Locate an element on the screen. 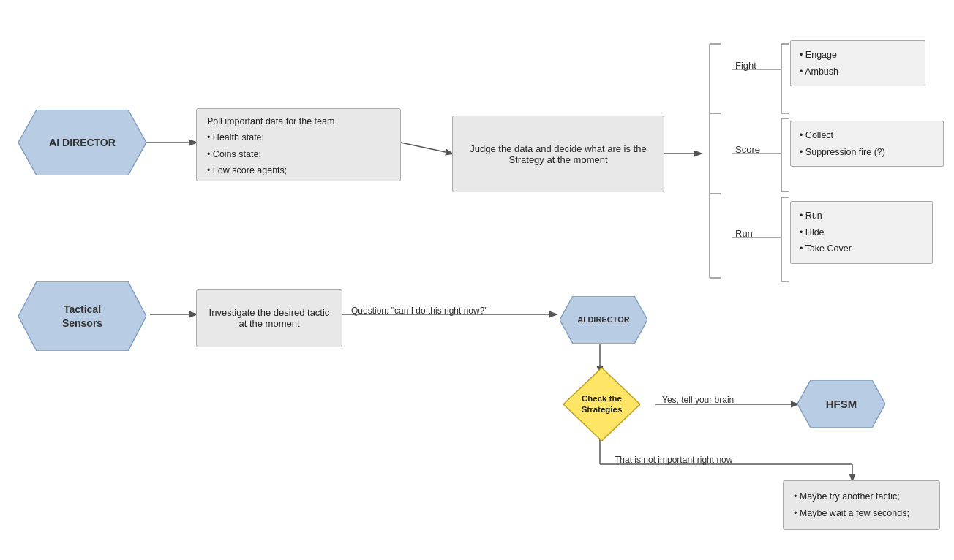 This screenshot has width=954, height=560. fight-group-box: Engage Ambush is located at coordinates (857, 63).